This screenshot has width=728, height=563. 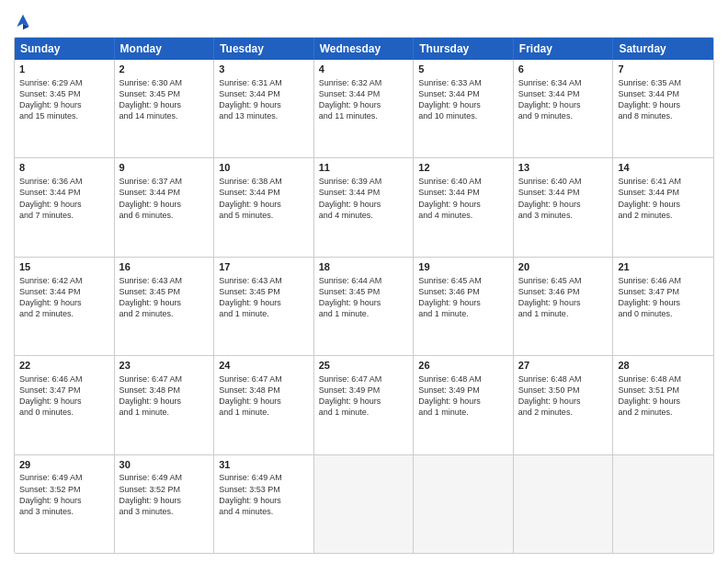 I want to click on calendar-cell: 31Sunrise: 6:49 AMSunset: 3:53 PMDayligh…, so click(x=265, y=504).